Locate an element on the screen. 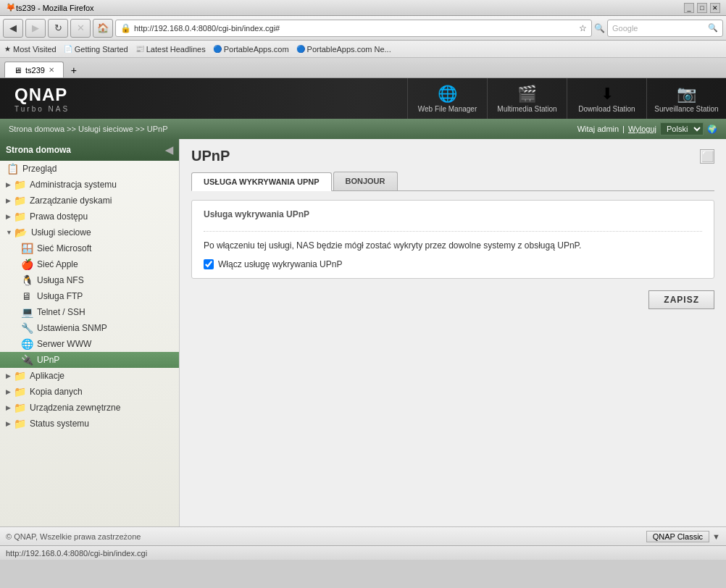 The height and width of the screenshot is (588, 726). admin-folder-icon: 📁 is located at coordinates (20, 185).